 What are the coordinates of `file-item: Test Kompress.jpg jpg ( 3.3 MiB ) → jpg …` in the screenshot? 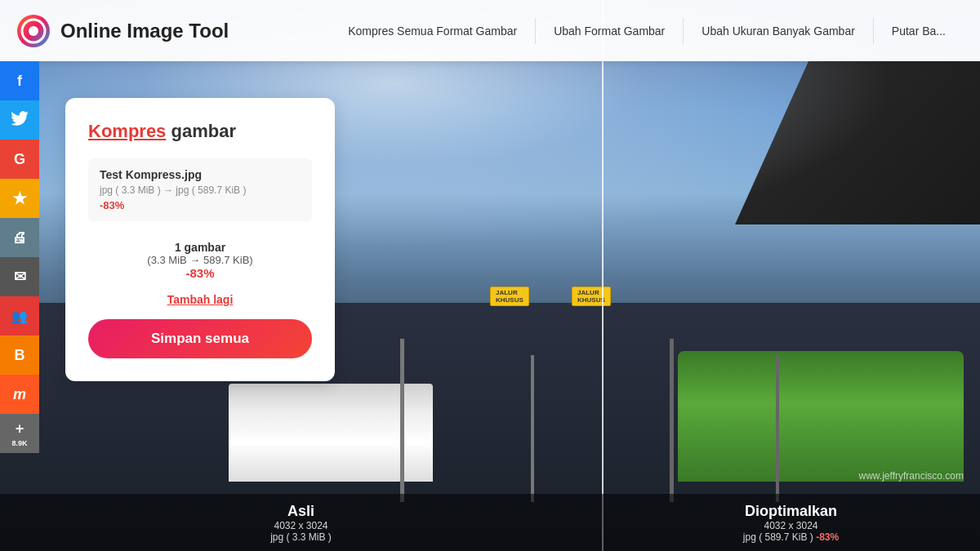 It's located at (200, 189).